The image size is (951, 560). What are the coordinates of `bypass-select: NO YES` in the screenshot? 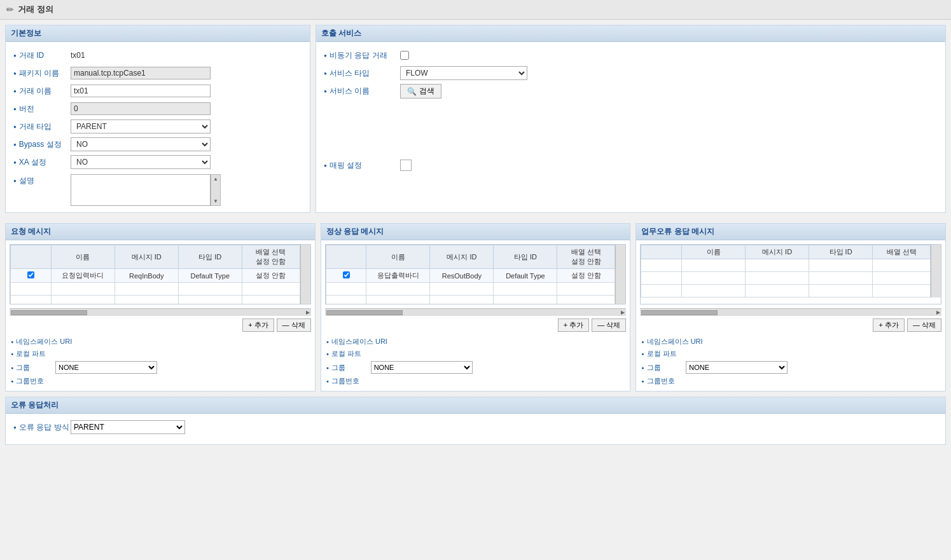 It's located at (141, 144).